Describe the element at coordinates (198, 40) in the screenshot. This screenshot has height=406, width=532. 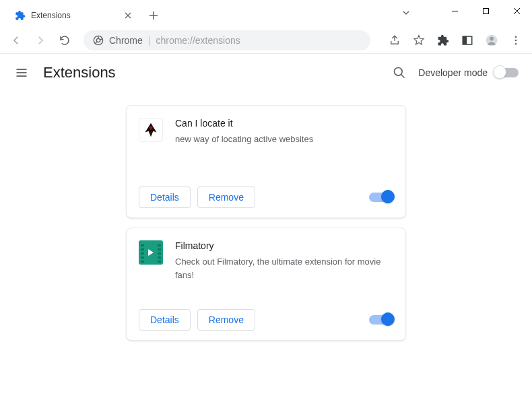
I see `address-path: chrome://extensions` at that location.